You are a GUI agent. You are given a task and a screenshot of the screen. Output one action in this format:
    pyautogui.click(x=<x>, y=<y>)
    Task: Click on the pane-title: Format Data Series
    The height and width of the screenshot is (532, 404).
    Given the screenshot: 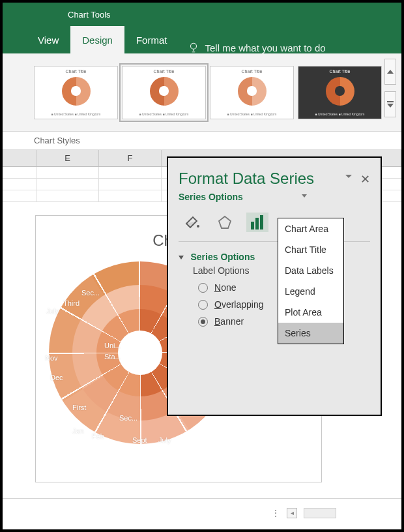 What is the action you would take?
    pyautogui.click(x=246, y=179)
    